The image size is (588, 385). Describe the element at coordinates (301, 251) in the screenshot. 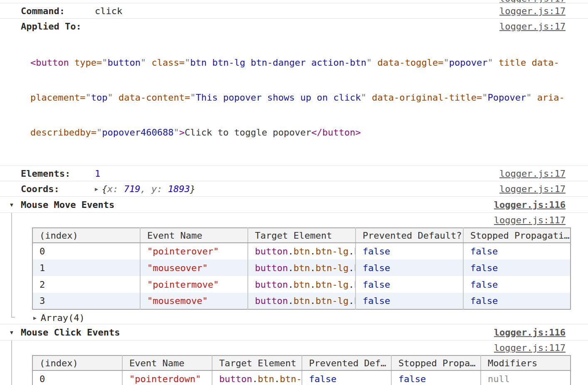

I see `table-row: 0 "pointerover" button.btn.btn-lg.btn-da…` at that location.